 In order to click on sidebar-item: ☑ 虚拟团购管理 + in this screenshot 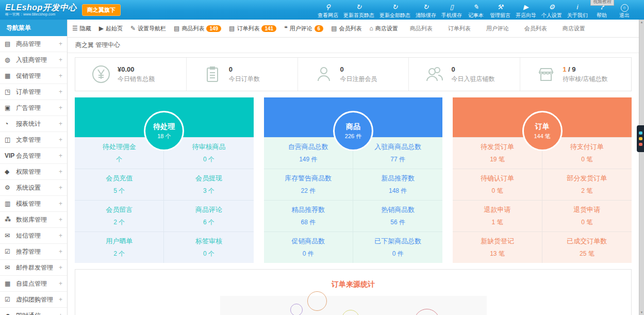, I will do `click(34, 300)`.